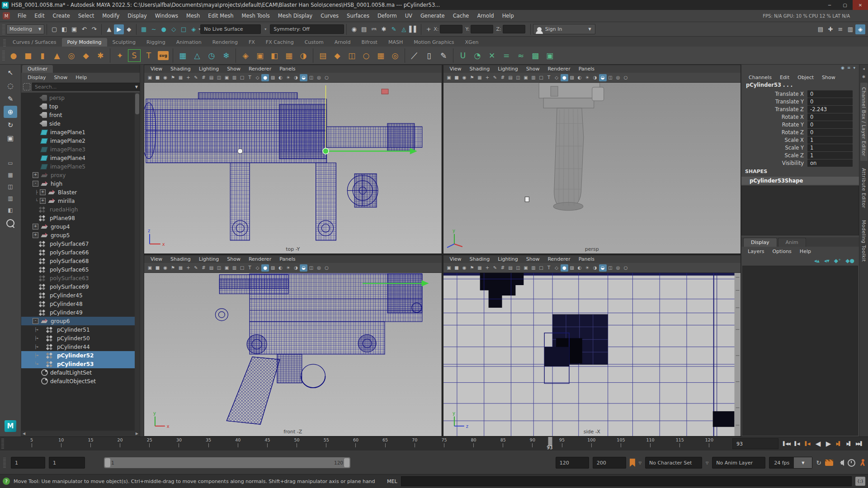 The width and height of the screenshot is (868, 488). I want to click on menu-item: Help, so click(508, 16).